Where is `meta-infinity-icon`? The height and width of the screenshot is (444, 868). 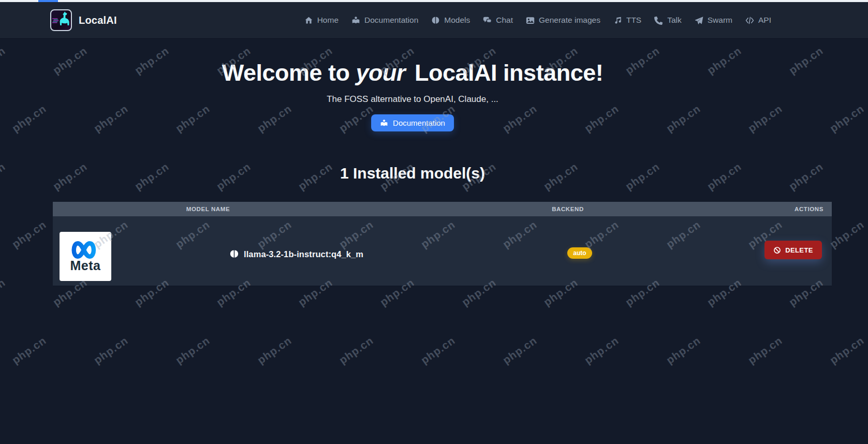
meta-infinity-icon is located at coordinates (85, 250).